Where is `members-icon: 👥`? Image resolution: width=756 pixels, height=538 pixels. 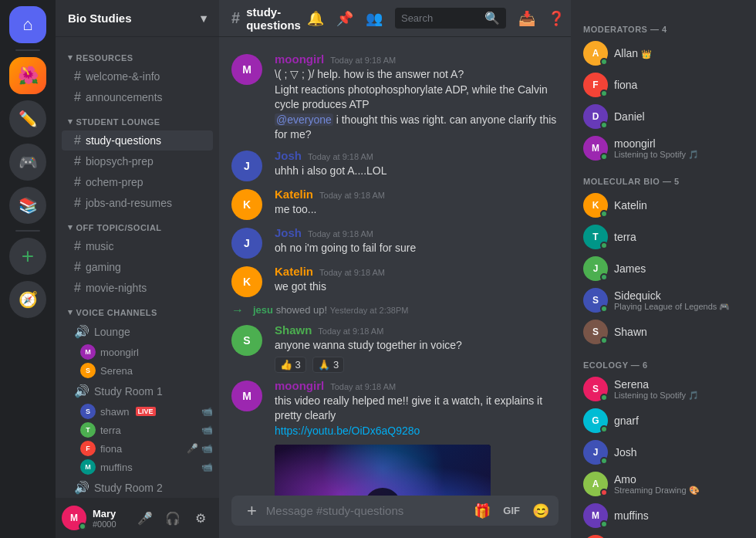
members-icon: 👥 is located at coordinates (374, 19).